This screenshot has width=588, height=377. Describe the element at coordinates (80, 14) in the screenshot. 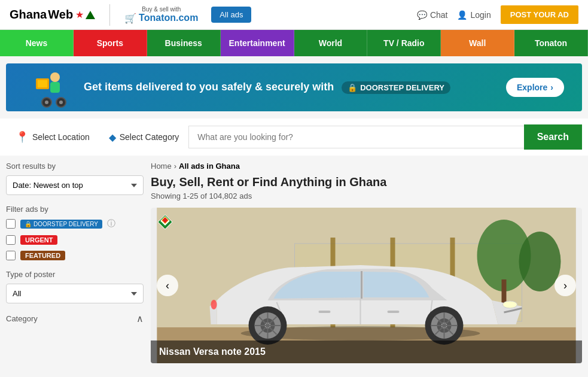

I see `logo-star-icon: ★` at that location.